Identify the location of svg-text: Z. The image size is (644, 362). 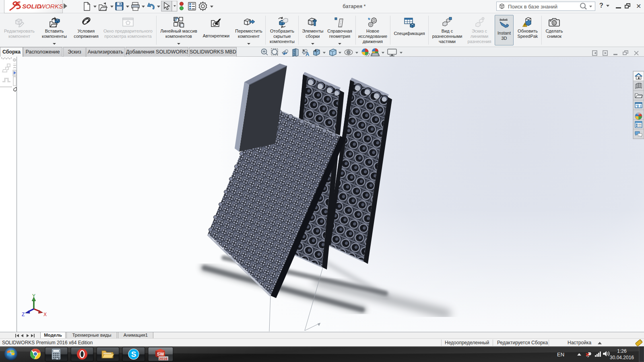
(23, 315).